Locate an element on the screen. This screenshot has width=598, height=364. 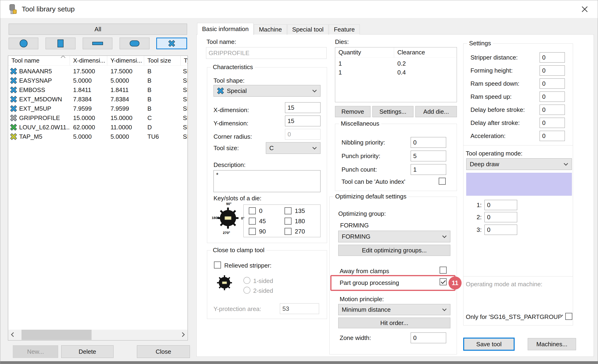
description-field: * is located at coordinates (267, 181).